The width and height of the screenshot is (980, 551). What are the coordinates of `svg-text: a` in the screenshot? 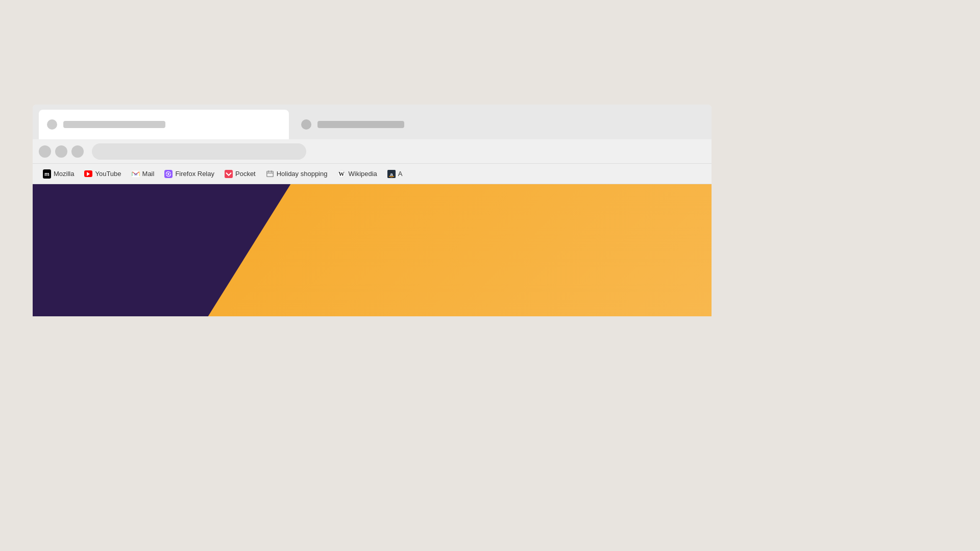 It's located at (391, 173).